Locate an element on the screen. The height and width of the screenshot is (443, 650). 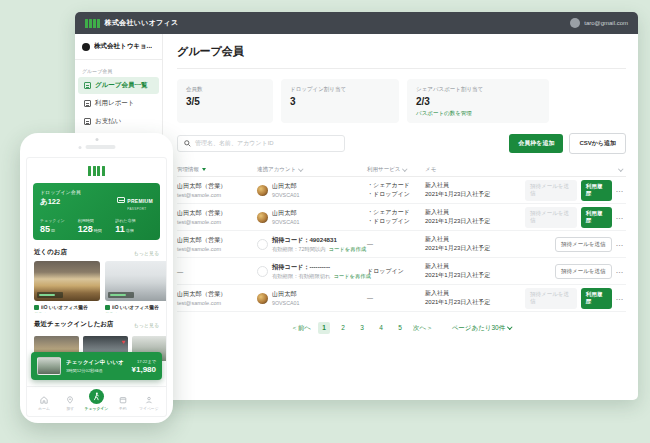
sidebar-item-usage-report: 利用レポート is located at coordinates (118, 104).